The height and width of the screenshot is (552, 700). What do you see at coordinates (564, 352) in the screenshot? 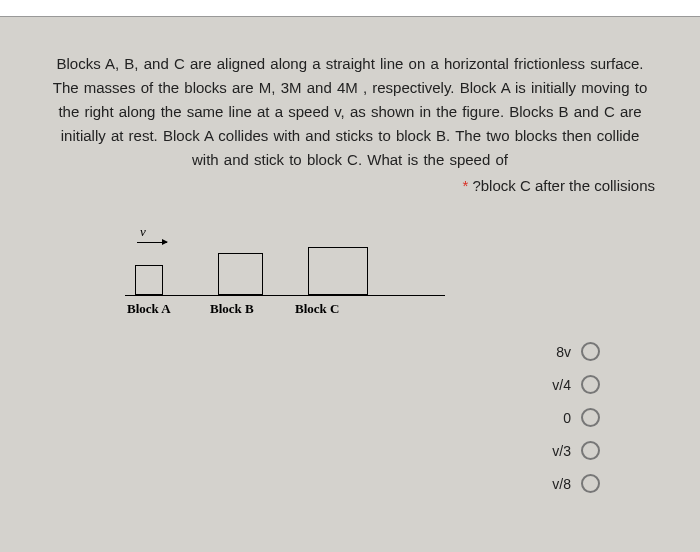
I see `option-label: 8v` at bounding box center [564, 352].